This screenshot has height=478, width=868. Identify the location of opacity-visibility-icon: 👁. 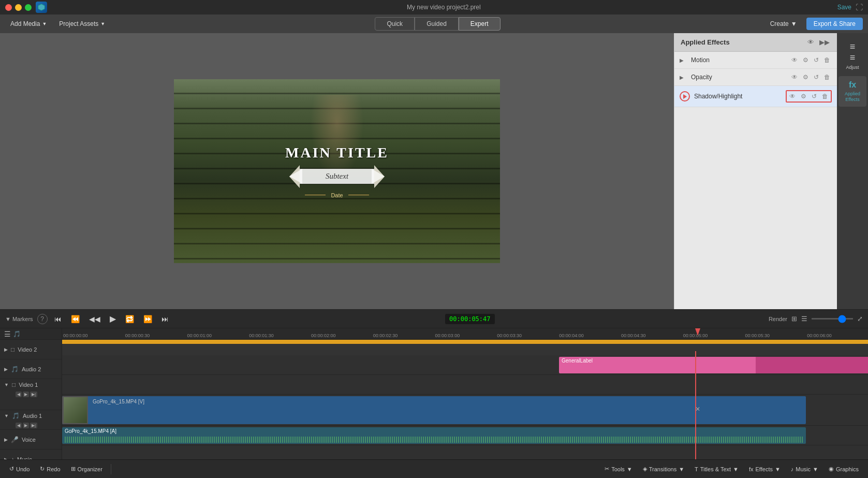
(795, 77).